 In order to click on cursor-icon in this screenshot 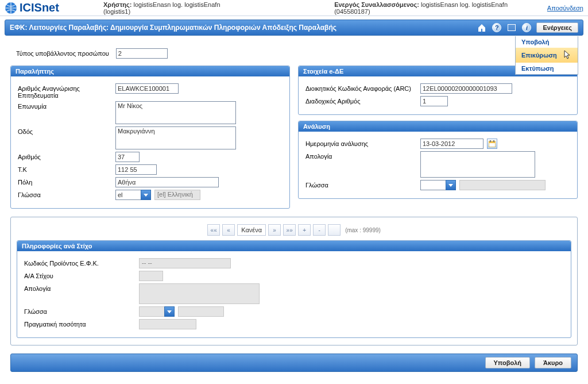, I will do `click(568, 55)`.